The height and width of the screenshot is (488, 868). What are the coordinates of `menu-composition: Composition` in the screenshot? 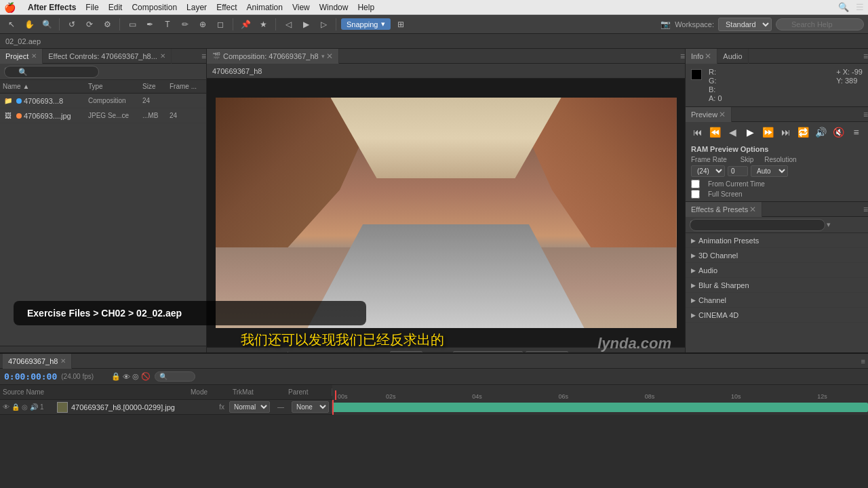 It's located at (155, 7).